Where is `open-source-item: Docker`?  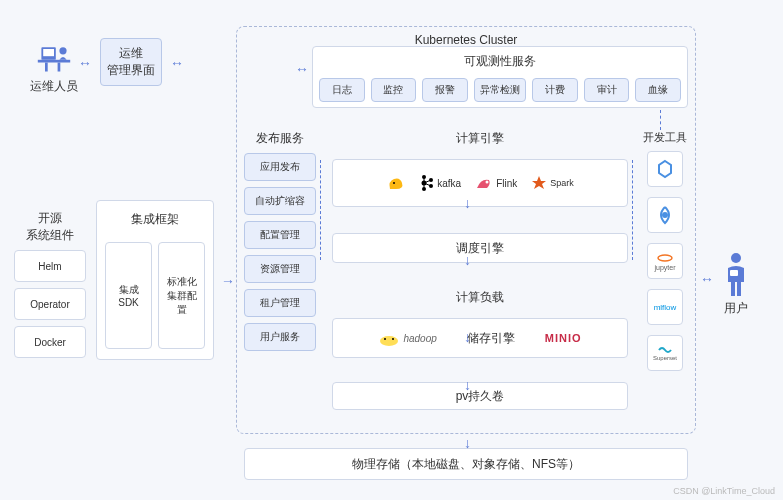
open-source-item: Docker is located at coordinates (50, 342).